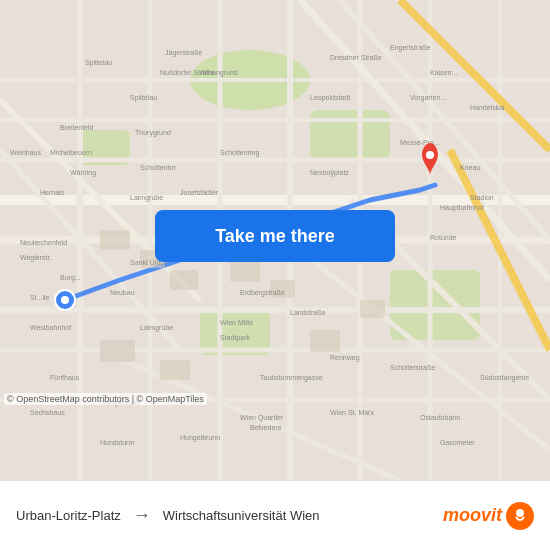 The image size is (550, 550). Describe the element at coordinates (428, 98) in the screenshot. I see `svg-text: Vorgarten...` at that location.